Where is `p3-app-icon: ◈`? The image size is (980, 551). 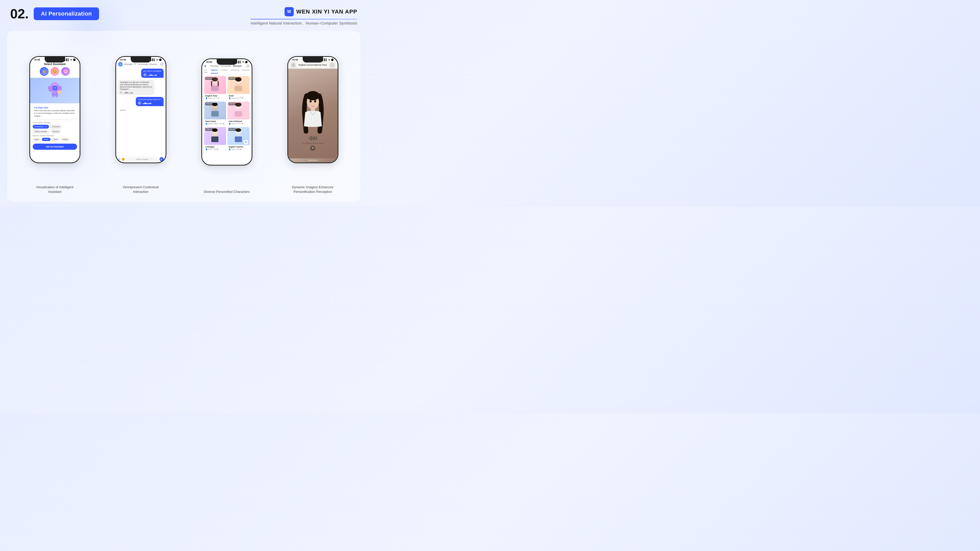 p3-app-icon: ◈ is located at coordinates (205, 66).